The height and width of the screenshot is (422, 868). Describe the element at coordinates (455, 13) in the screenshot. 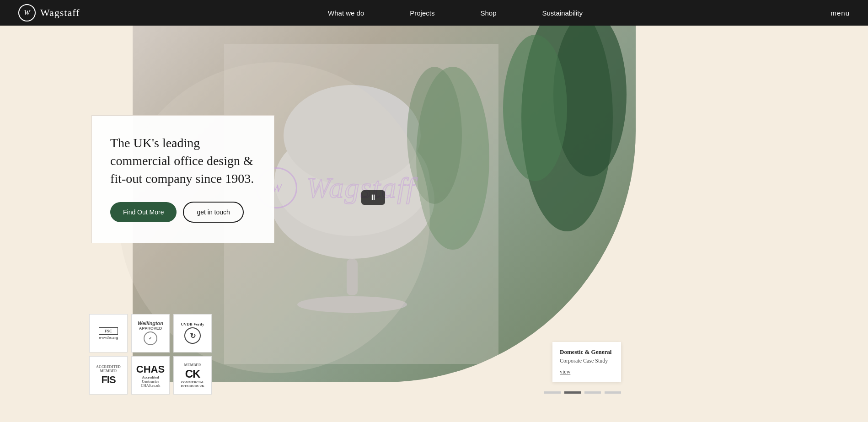

I see `nav-links: What we do Projects Shop Sustainability` at that location.